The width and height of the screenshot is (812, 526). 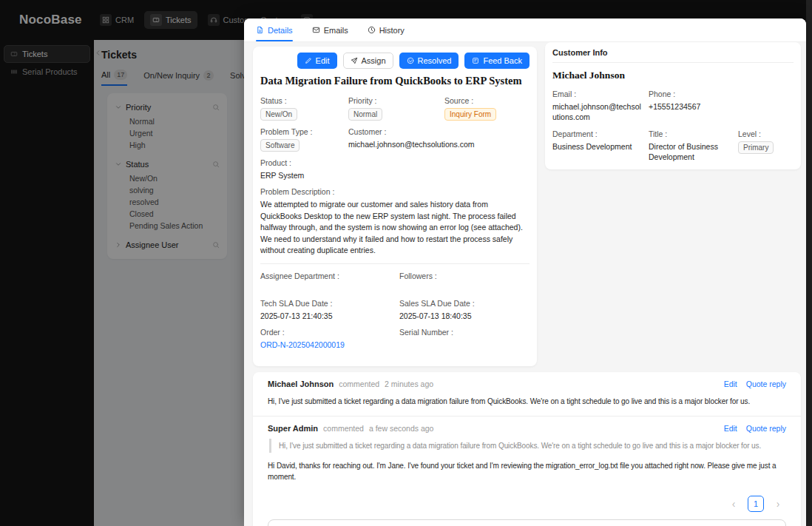 I want to click on priority-label: Priority, so click(x=396, y=101).